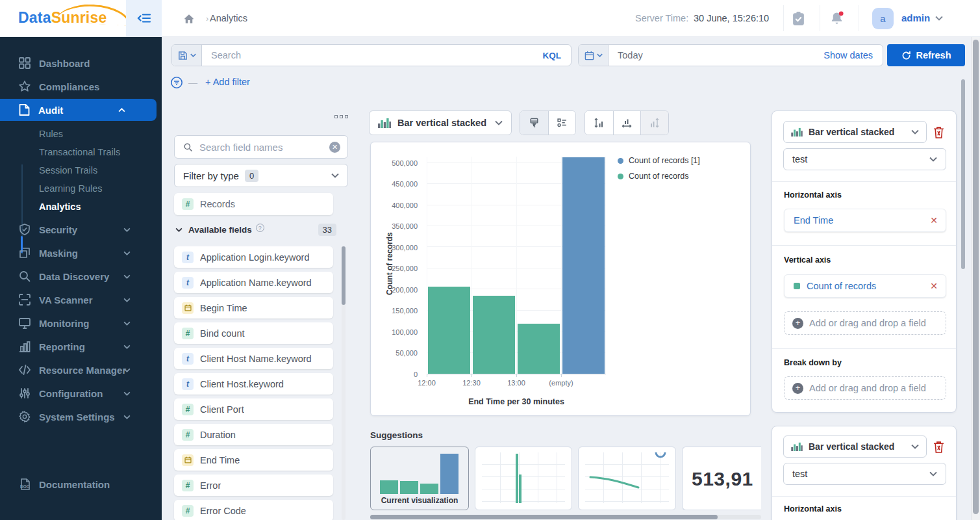  Describe the element at coordinates (731, 55) in the screenshot. I see `date-picker-bar: Today Show dates` at that location.